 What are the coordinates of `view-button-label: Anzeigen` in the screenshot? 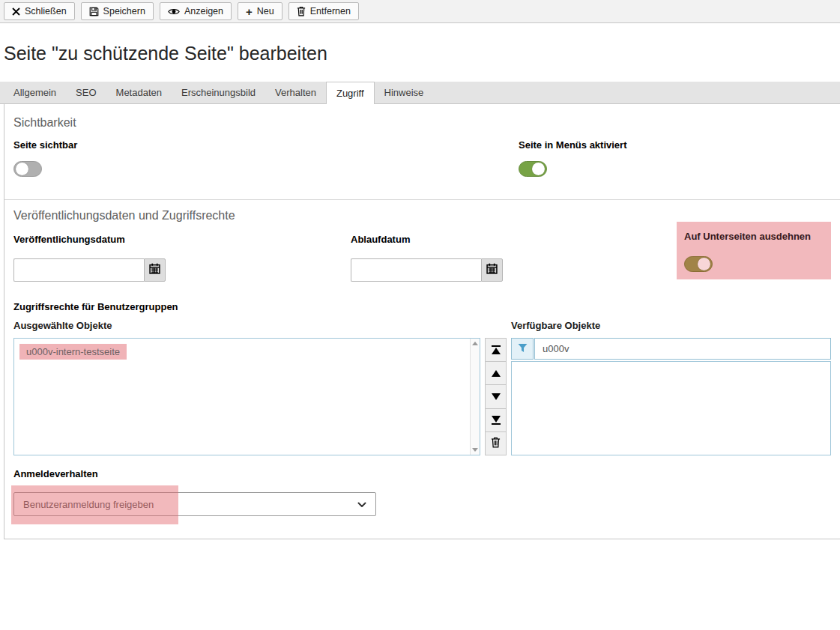 It's located at (204, 11).